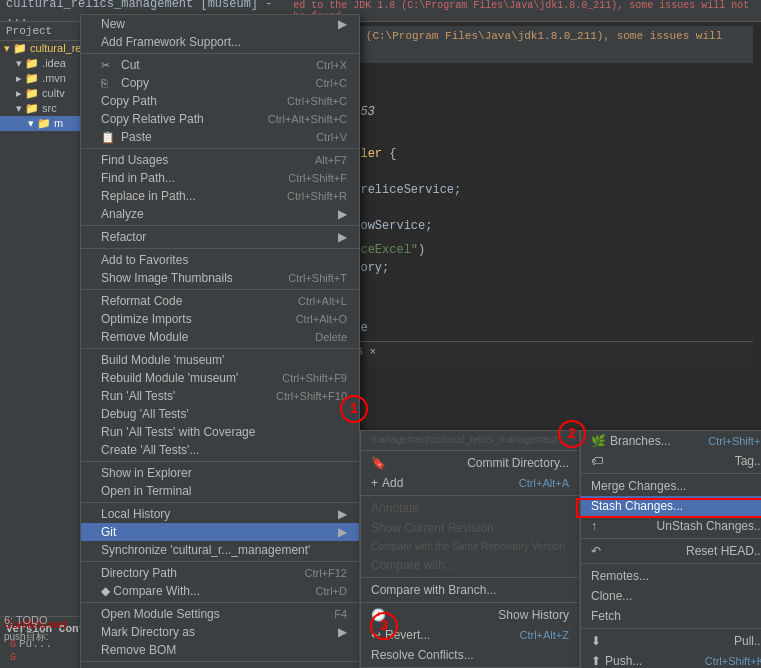 The width and height of the screenshot is (761, 668). Describe the element at coordinates (220, 337) in the screenshot. I see `menu-remove-module: Remove Module Delete` at that location.